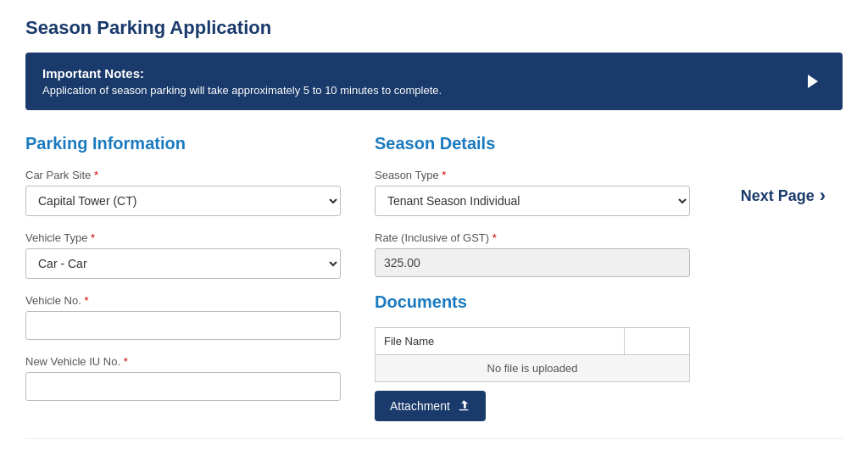  Describe the element at coordinates (183, 300) in the screenshot. I see `vehicle-no-label: Vehicle No. *` at that location.